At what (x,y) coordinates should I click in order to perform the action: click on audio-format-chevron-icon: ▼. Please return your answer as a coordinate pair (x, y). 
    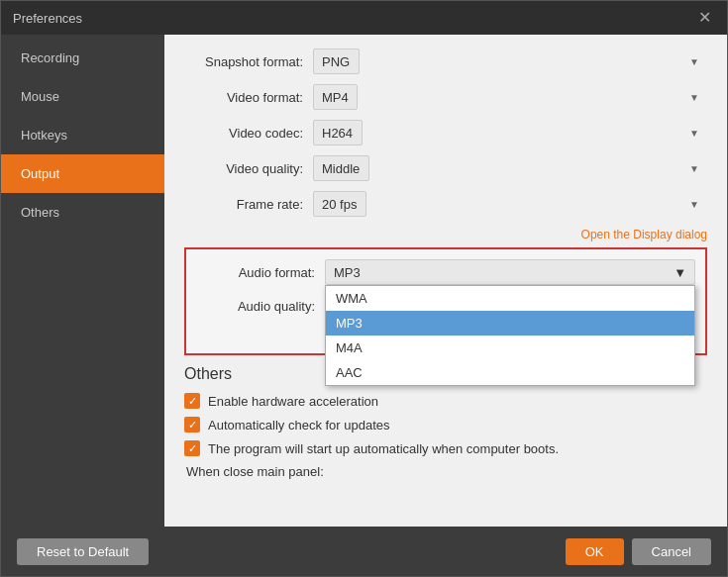
    Looking at the image, I should click on (679, 273).